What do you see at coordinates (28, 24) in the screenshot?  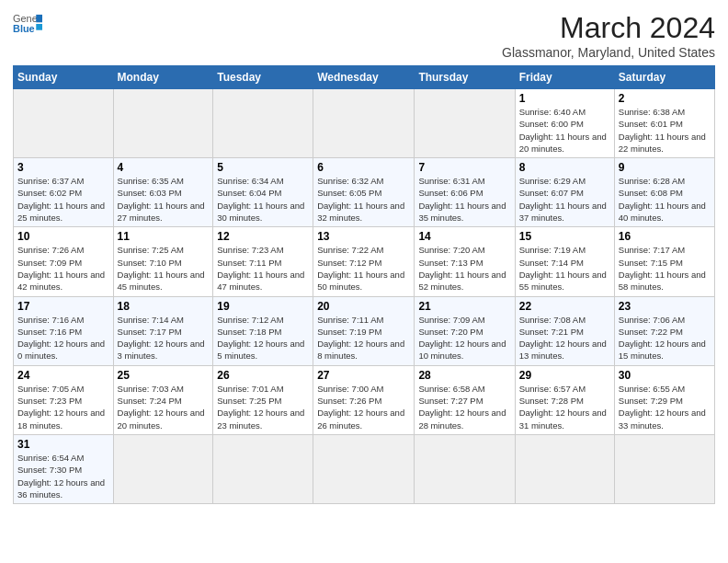 I see `logo: General Blue` at bounding box center [28, 24].